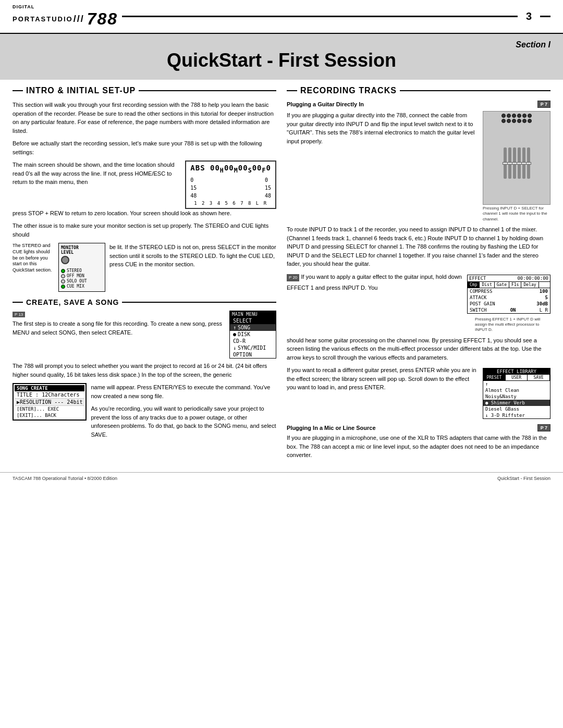  Describe the element at coordinates (544, 428) in the screenshot. I see `mic-page-ref: P 7` at that location.